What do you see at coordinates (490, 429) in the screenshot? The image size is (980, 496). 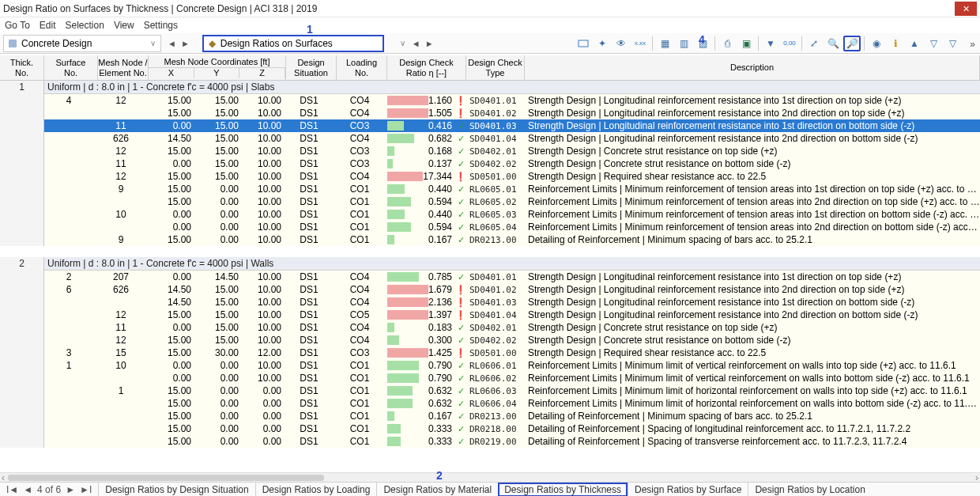 I see `table-row: 15.000.000.00DS1CO10.333✓DR0218.00Detail…` at bounding box center [490, 429].